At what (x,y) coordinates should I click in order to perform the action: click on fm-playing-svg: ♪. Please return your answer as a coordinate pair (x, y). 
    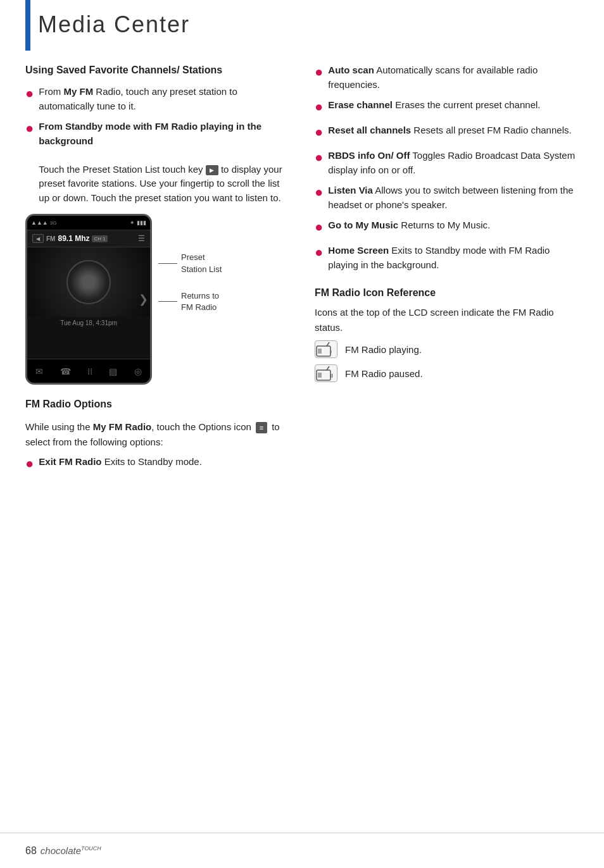
    Looking at the image, I should click on (326, 349).